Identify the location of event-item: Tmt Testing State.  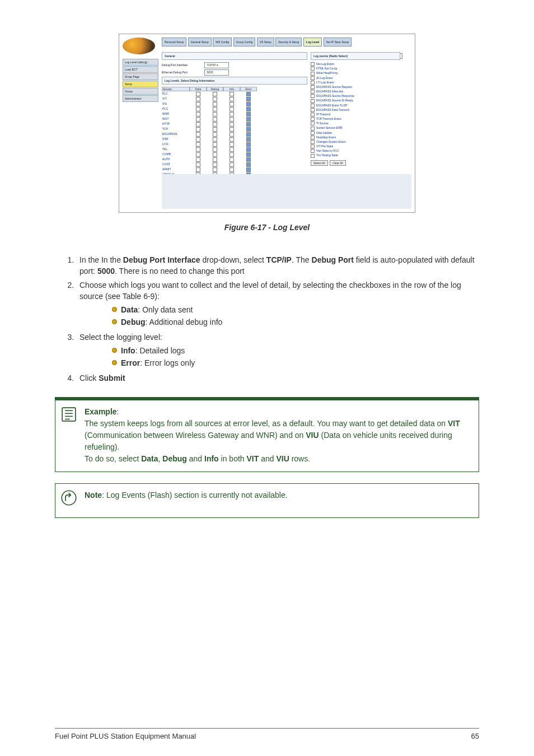
(355, 156).